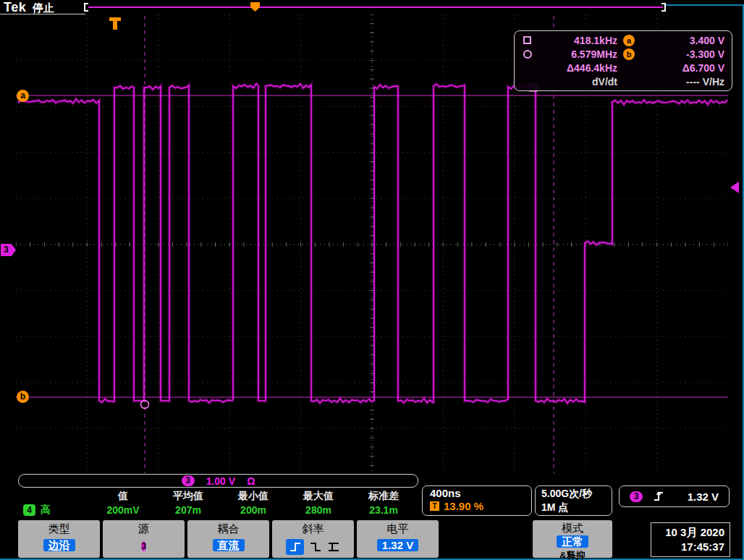 The image size is (744, 560). I want to click on trigger-slope-icon, so click(659, 496).